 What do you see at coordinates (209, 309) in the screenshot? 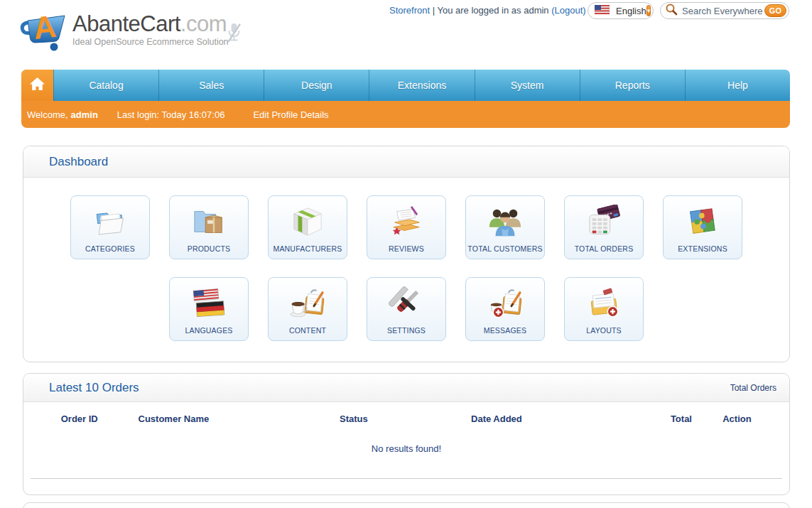
I see `tile-languages: LANGUAGES` at bounding box center [209, 309].